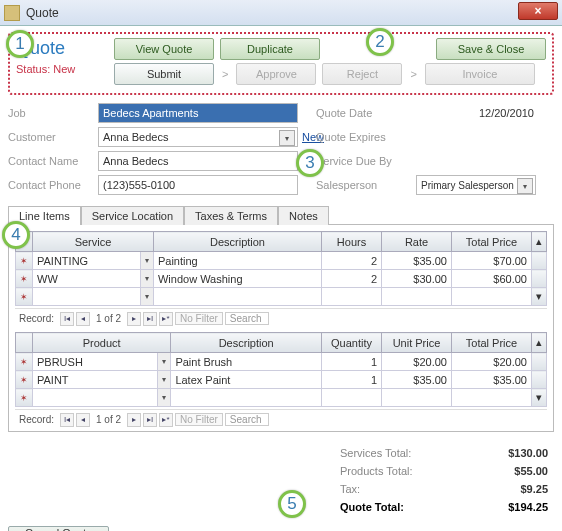 Image resolution: width=562 pixels, height=531 pixels. Describe the element at coordinates (16, 235) in the screenshot. I see `callout-4: 4` at that location.